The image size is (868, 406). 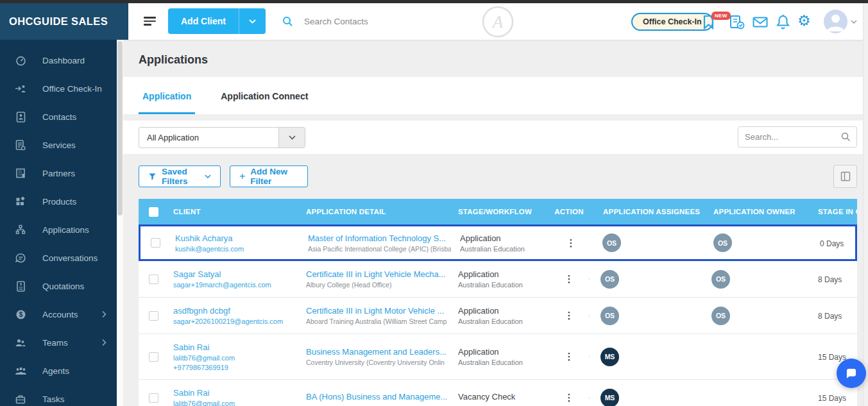 What do you see at coordinates (831, 244) in the screenshot?
I see `stage-in-queue-value: 0 Days` at bounding box center [831, 244].